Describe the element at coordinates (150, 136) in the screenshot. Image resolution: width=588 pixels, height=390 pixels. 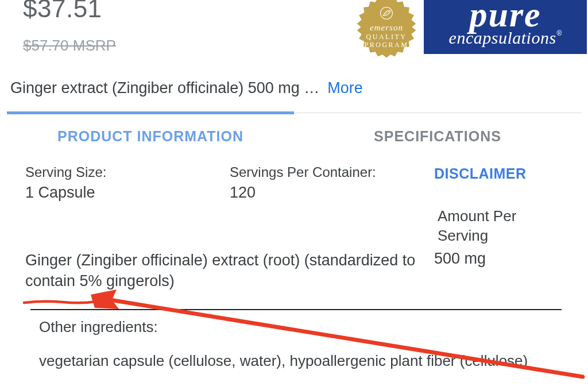
I see `tab-product-information: PRODUCT INFORMATION` at that location.